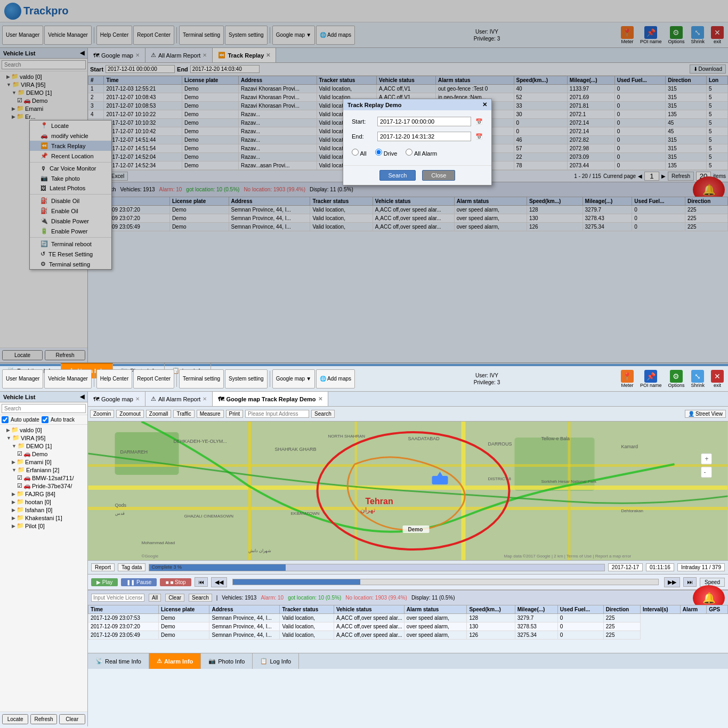 Image resolution: width=728 pixels, height=728 pixels. Describe the element at coordinates (717, 379) in the screenshot. I see `b-exit-btn: ✕ exit` at that location.